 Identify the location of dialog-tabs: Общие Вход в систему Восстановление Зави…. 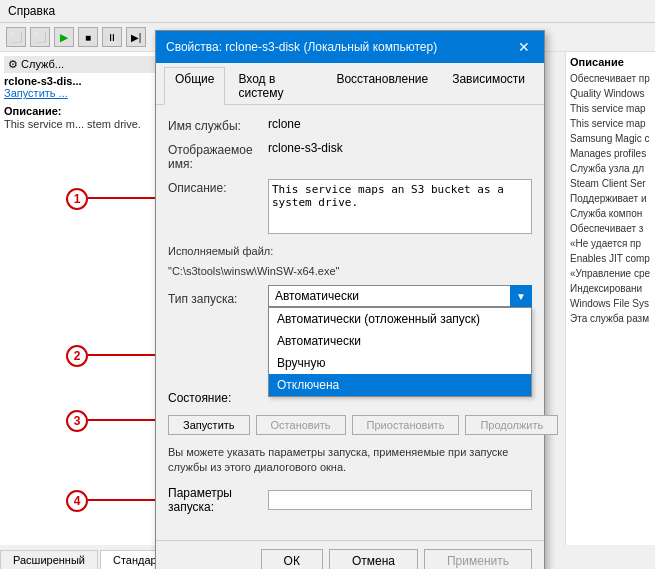
(350, 84).